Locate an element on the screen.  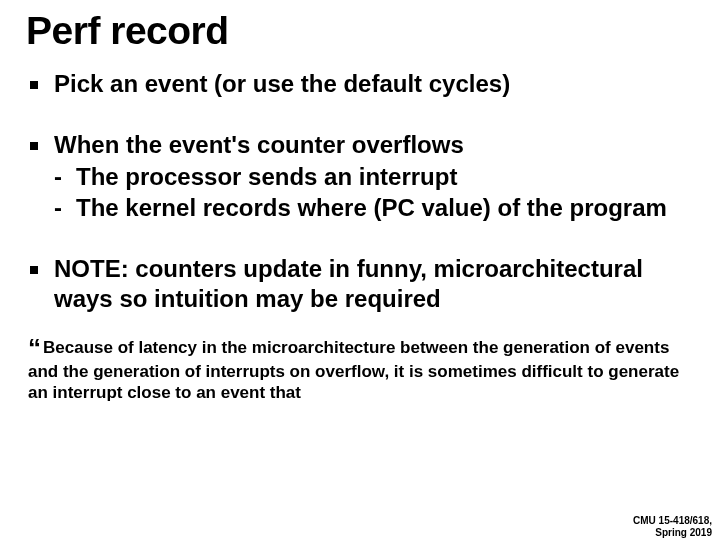
sub-item: The kernel records where (PC value) of t… is located at coordinates (374, 208).